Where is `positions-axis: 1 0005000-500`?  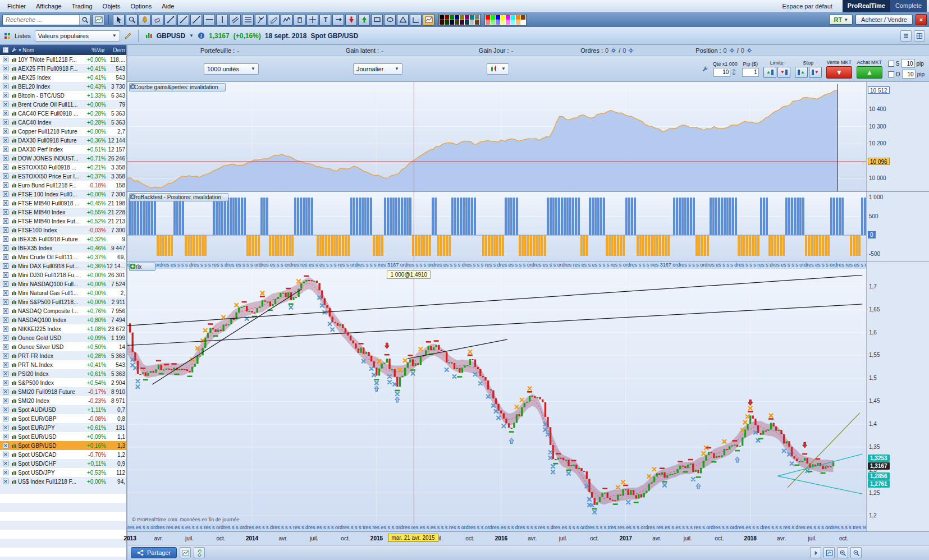
positions-axis: 1 0005000-500 is located at coordinates (898, 227).